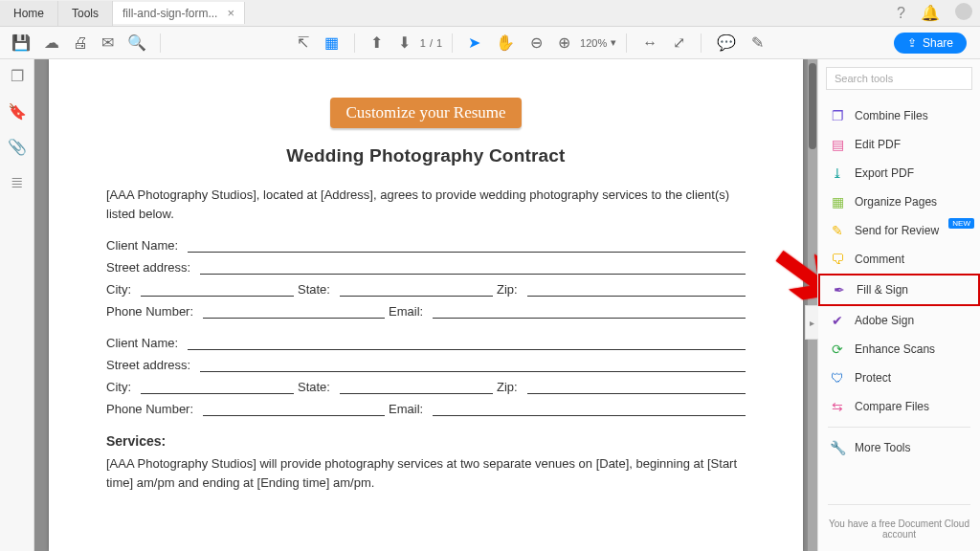 This screenshot has width=980, height=551. What do you see at coordinates (17, 111) in the screenshot?
I see `bookmarks-icon: 🔖` at bounding box center [17, 111].